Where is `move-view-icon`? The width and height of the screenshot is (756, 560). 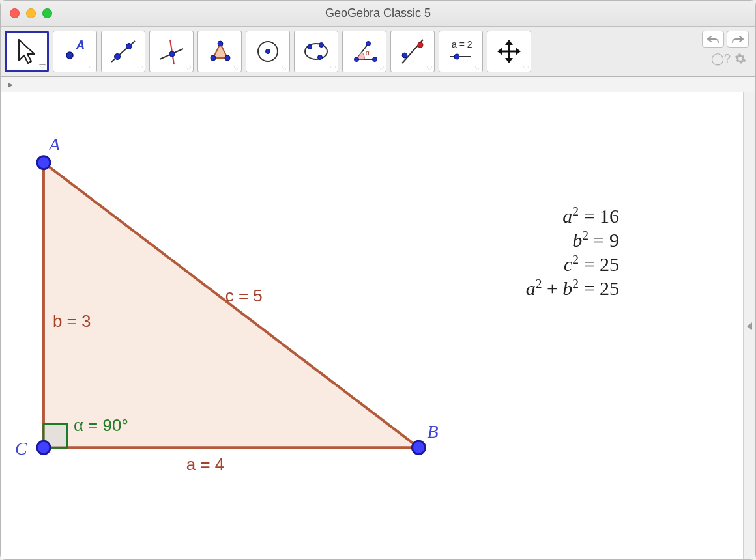 move-view-icon is located at coordinates (509, 51).